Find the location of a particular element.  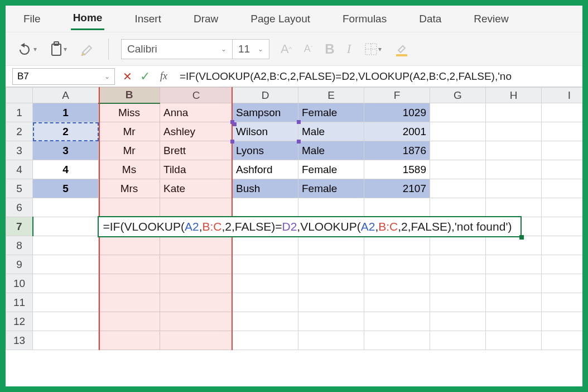

cell-A12 is located at coordinates (66, 322).